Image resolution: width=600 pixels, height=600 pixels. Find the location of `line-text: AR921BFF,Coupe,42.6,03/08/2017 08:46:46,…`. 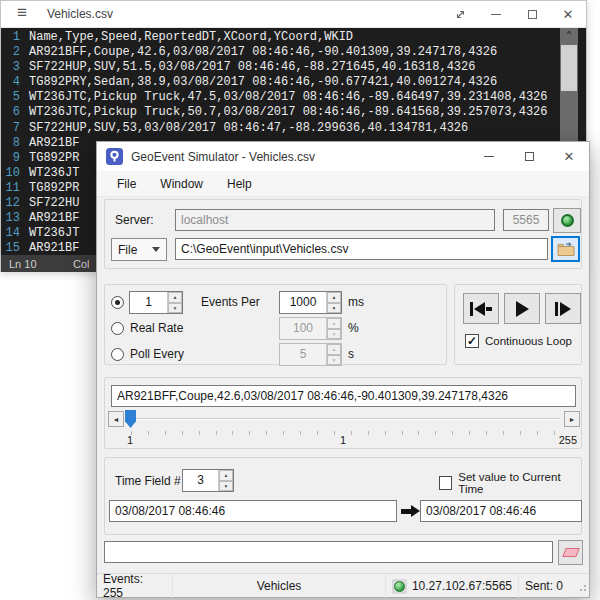

line-text: AR921BFF,Coupe,42.6,03/08/2017 08:46:46,… is located at coordinates (263, 52).